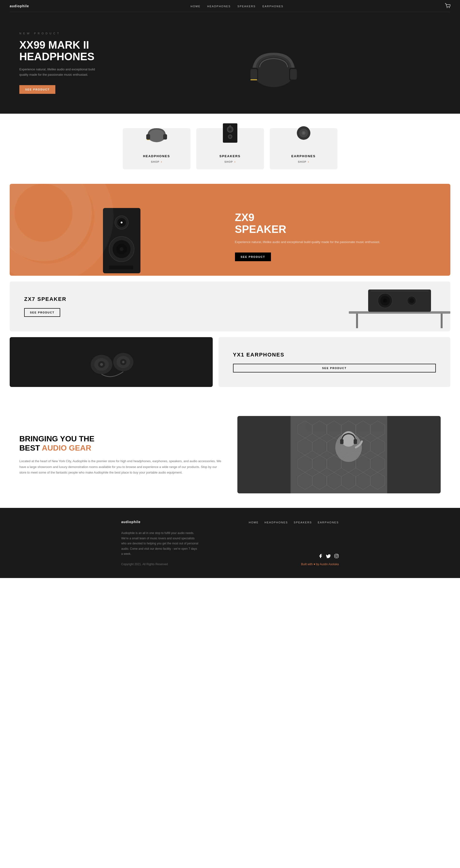 The height and width of the screenshot is (868, 460). What do you see at coordinates (195, 6) in the screenshot?
I see `nav-home: HOME` at bounding box center [195, 6].